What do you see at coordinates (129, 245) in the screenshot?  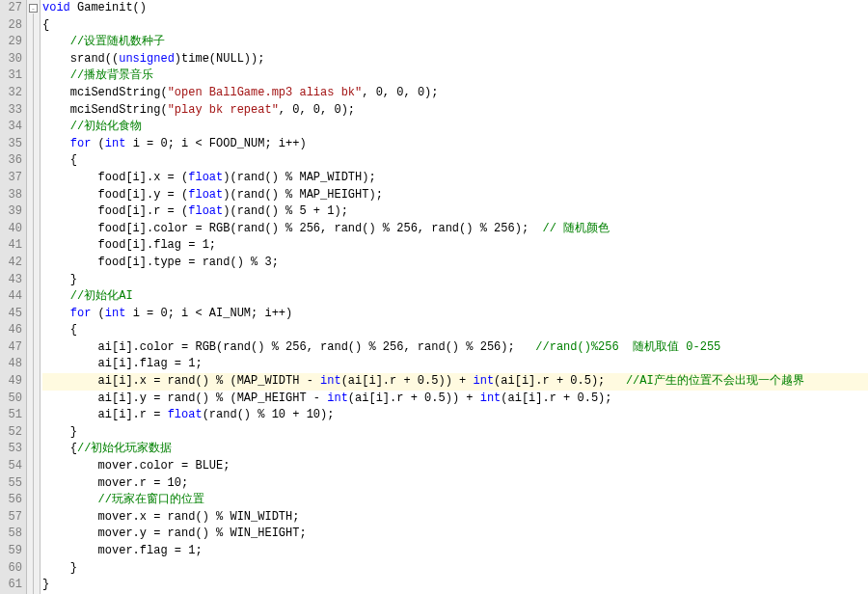 I see `code-token: food[i].flag = 1;` at bounding box center [129, 245].